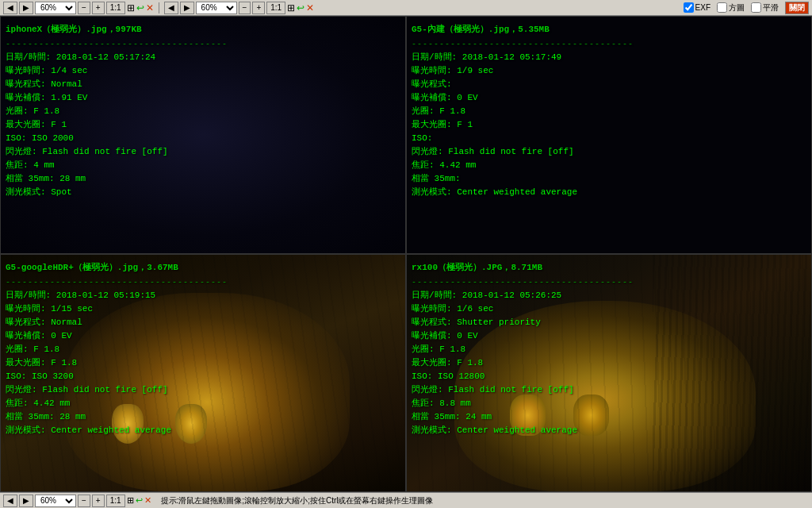 The height and width of the screenshot is (508, 812). What do you see at coordinates (131, 8) in the screenshot?
I see `nav-icon-1: ⊞` at bounding box center [131, 8].